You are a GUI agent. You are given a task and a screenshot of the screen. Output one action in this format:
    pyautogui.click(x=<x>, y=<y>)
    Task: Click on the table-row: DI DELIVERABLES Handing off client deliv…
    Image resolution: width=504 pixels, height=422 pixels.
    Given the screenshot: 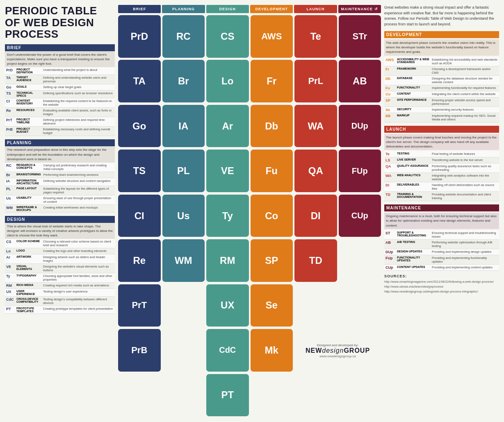 What is the action you would take?
    pyautogui.click(x=442, y=187)
    